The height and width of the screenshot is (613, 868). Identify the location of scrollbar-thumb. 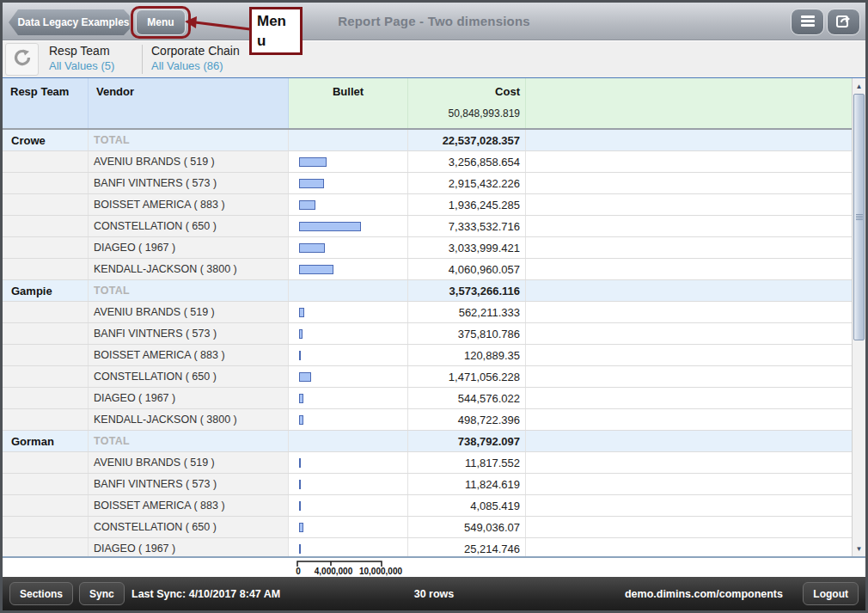
(859, 217).